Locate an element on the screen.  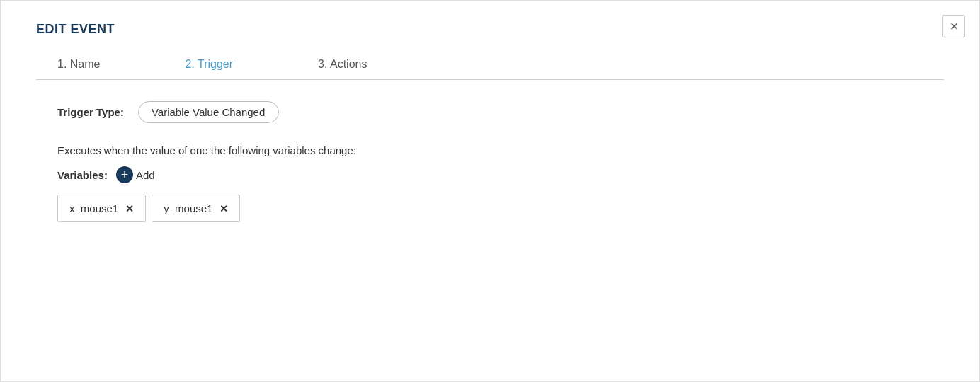
modal-title: EDIT EVENT is located at coordinates (490, 30).